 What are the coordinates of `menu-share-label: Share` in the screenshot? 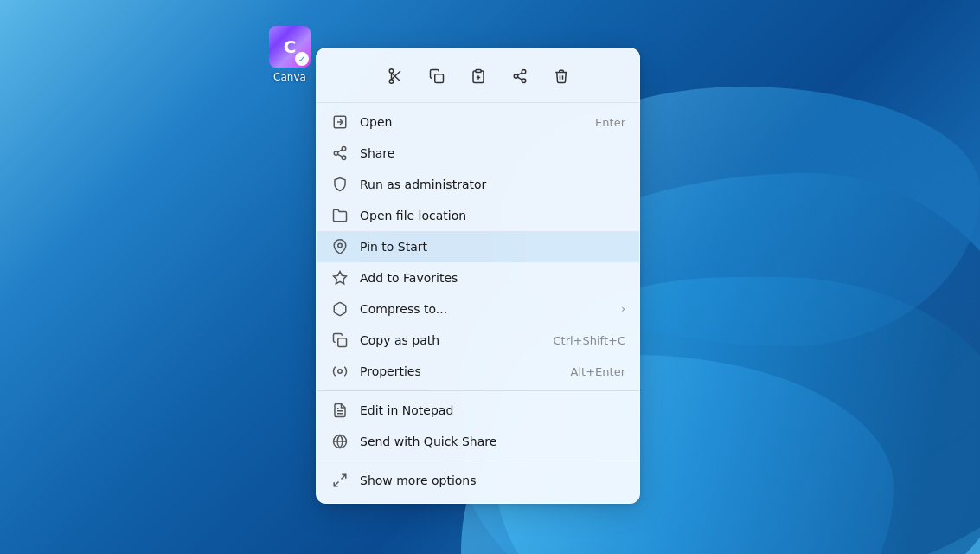 It's located at (493, 153).